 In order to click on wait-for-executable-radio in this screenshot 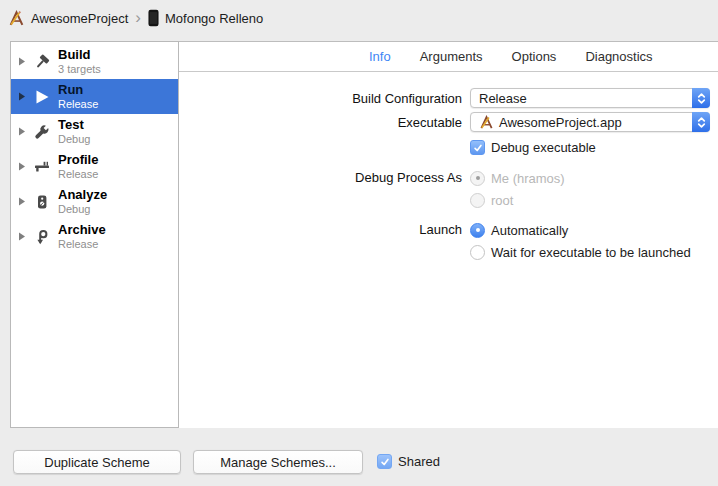, I will do `click(478, 252)`.